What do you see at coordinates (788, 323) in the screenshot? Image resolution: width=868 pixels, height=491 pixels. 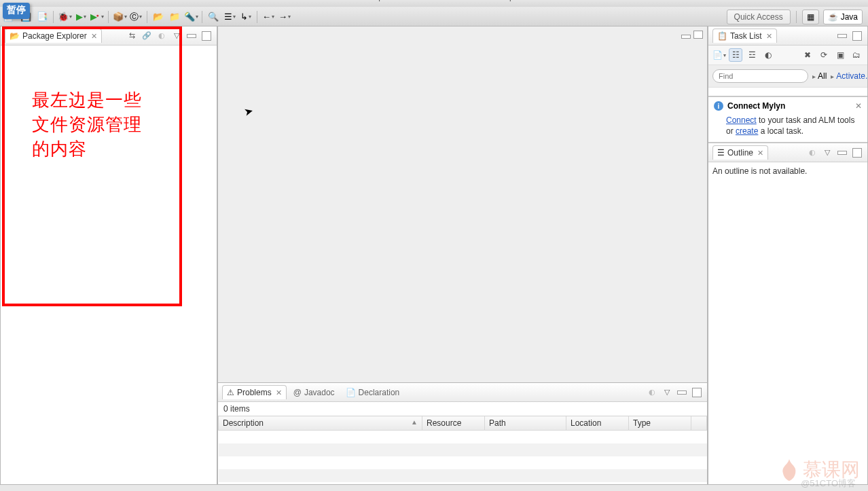 I see `outline-body: An outline is not available.` at bounding box center [788, 323].